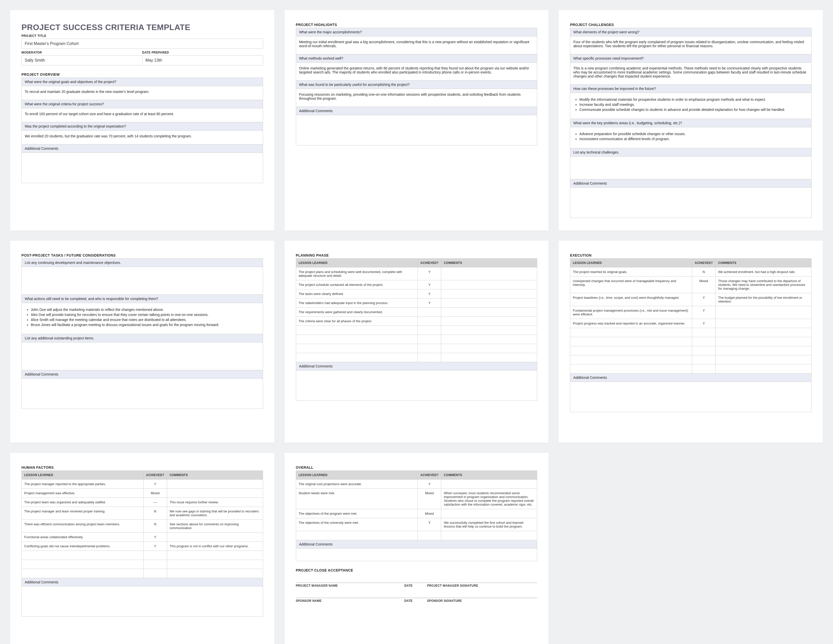 The width and height of the screenshot is (833, 644). I want to click on sponsor-date-line, so click(416, 594).